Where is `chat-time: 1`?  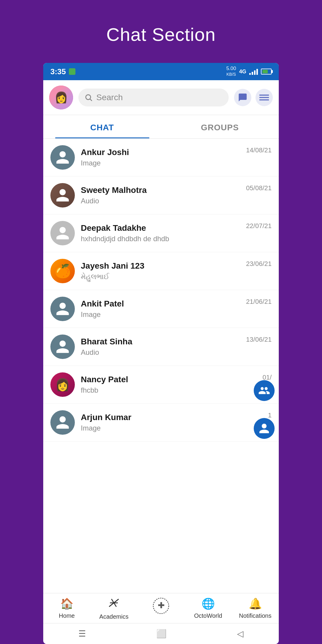
chat-time: 1 is located at coordinates (270, 415).